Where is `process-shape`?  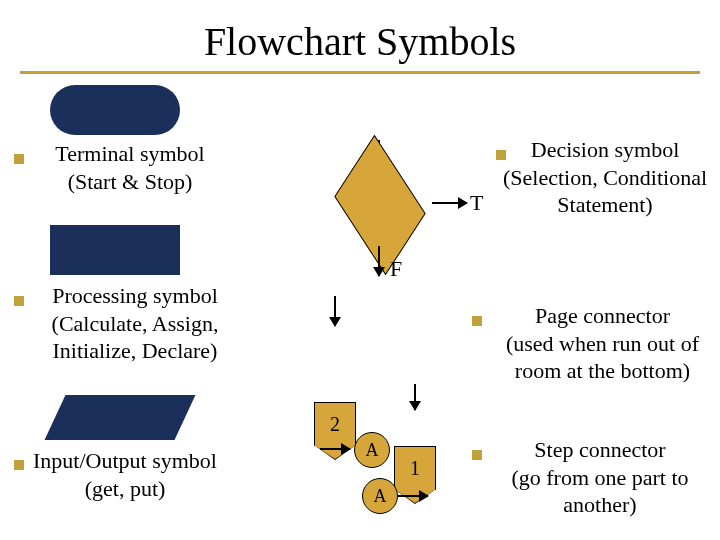 process-shape is located at coordinates (115, 250).